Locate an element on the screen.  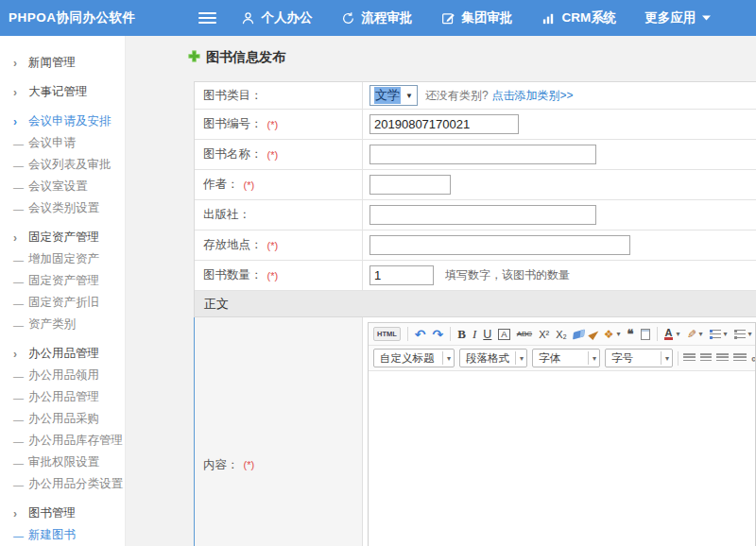
sidebar-item-fixed-asset-management: — 固定资产管理 is located at coordinates (62, 282).